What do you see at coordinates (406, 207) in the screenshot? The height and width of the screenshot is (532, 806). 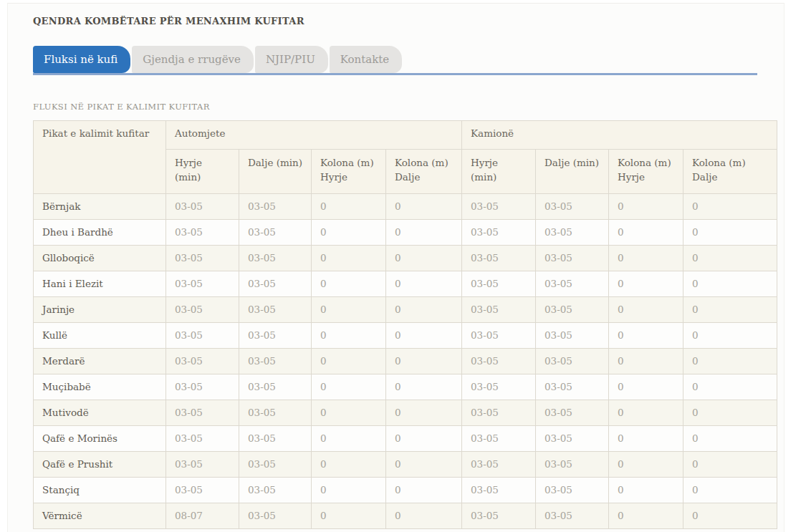 I see `table-row: Bërnjak03-0503-050003-0503-0500` at bounding box center [406, 207].